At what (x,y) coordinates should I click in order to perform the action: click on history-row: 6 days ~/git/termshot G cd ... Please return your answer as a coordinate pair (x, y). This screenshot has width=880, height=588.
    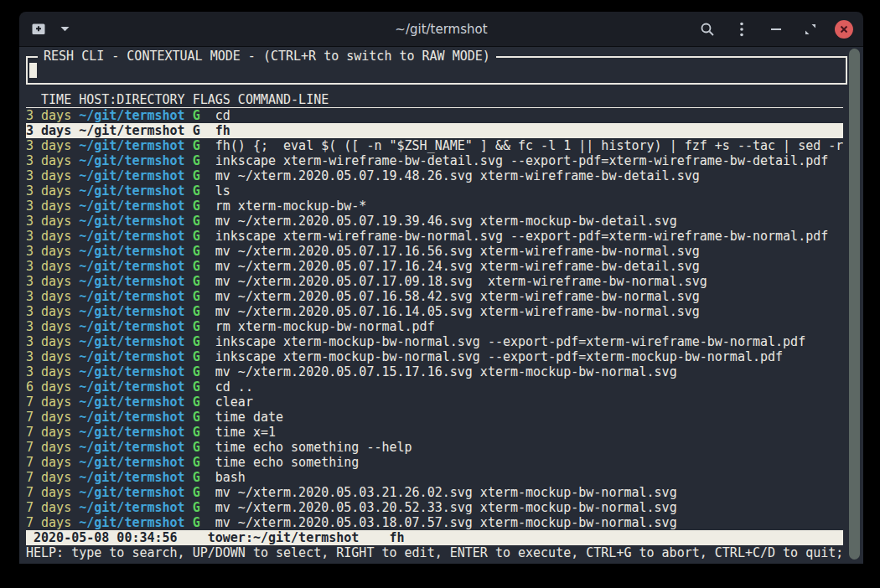
    Looking at the image, I should click on (434, 387).